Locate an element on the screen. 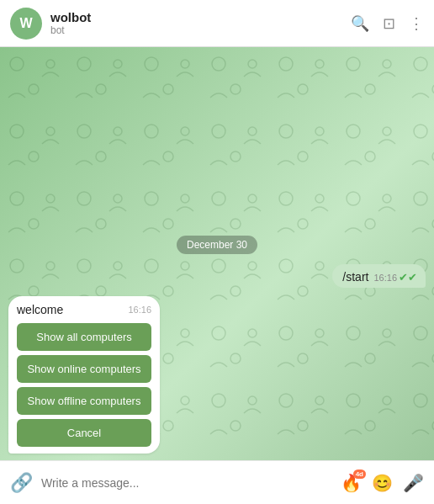 The width and height of the screenshot is (434, 504). date-badge: December 30 is located at coordinates (217, 245).